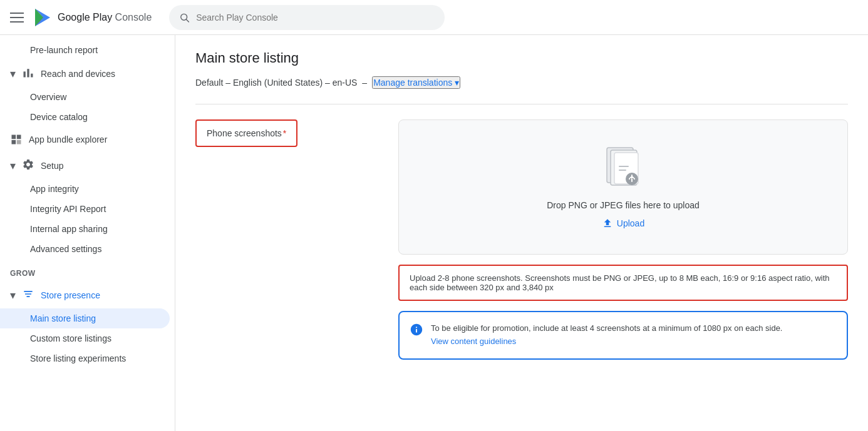 This screenshot has height=431, width=868. Describe the element at coordinates (28, 74) in the screenshot. I see `bar-chart-icon` at that location.